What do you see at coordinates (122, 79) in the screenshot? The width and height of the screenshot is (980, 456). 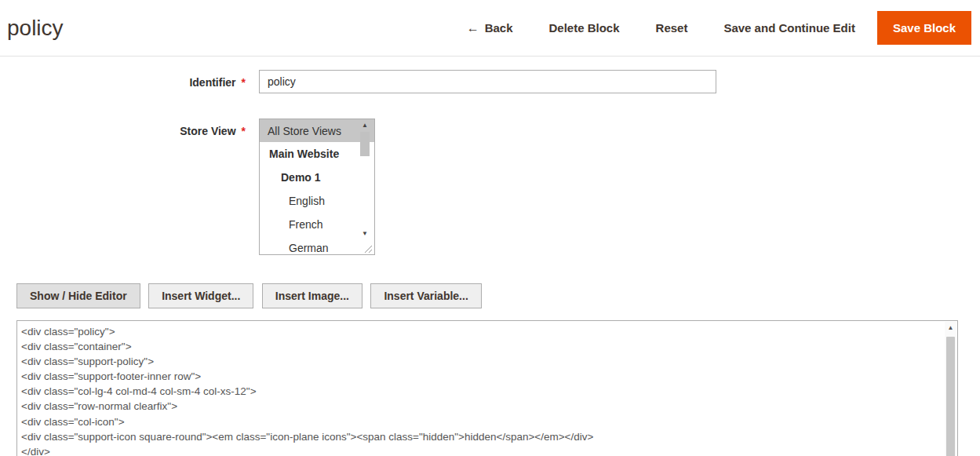 I see `identifier-label-cell: Identifier*` at bounding box center [122, 79].